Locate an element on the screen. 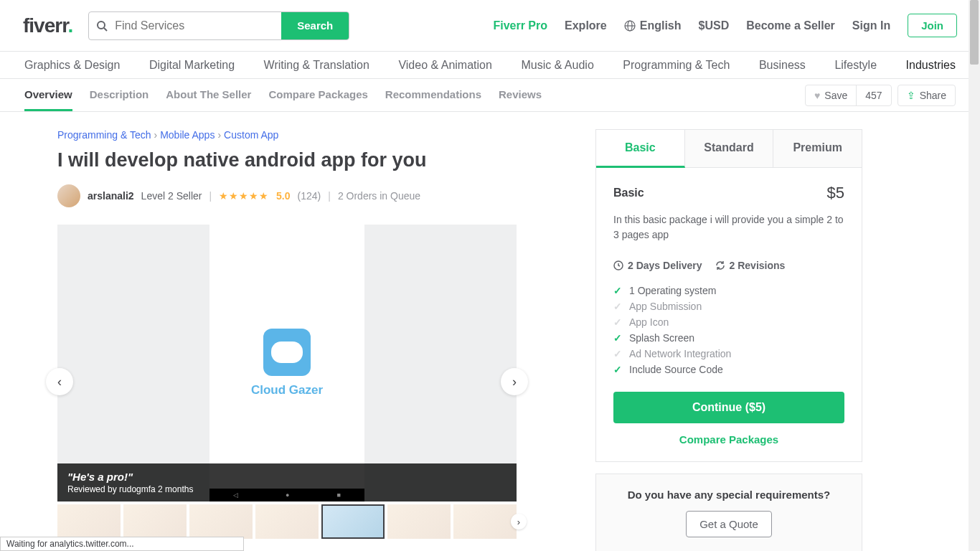  tab-compare: Compare Packages is located at coordinates (318, 95).